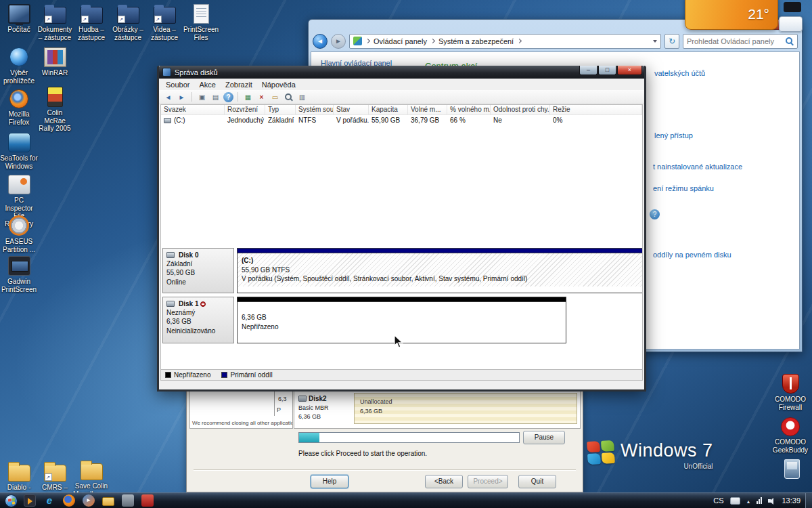 This screenshot has height=508, width=812. I want to click on pt-unallocated-block: Unallocated 6,36 GB, so click(466, 408).